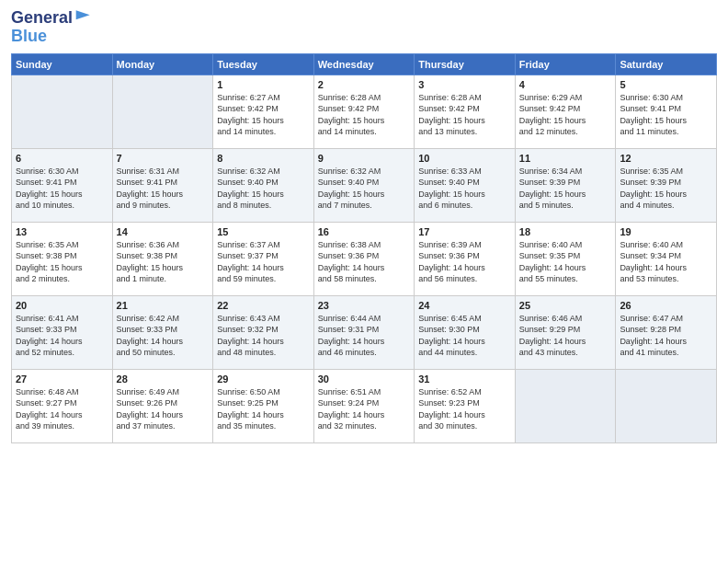 The image size is (728, 563). Describe the element at coordinates (364, 64) in the screenshot. I see `weekday-header-row: SundayMondayTuesdayWednesdayThursdayFrid…` at that location.